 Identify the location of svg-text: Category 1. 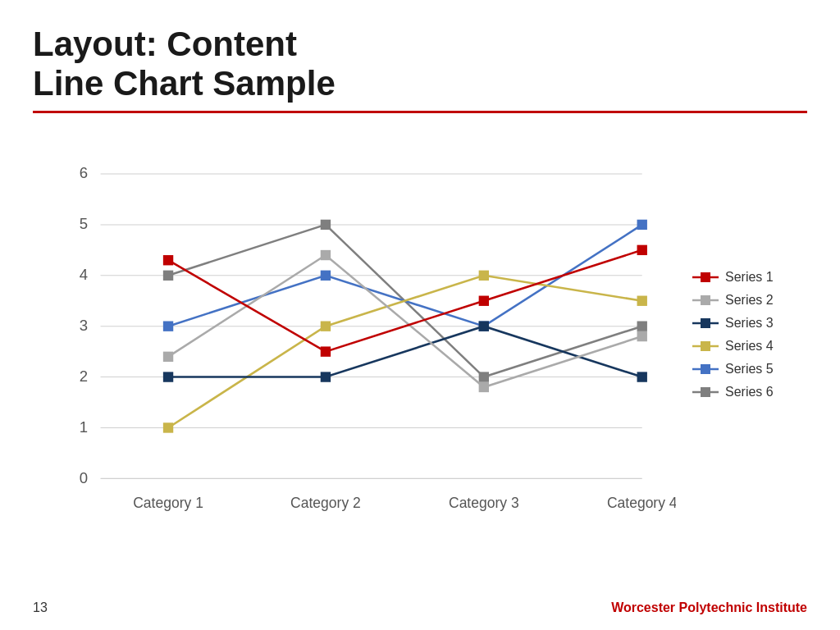
(168, 503).